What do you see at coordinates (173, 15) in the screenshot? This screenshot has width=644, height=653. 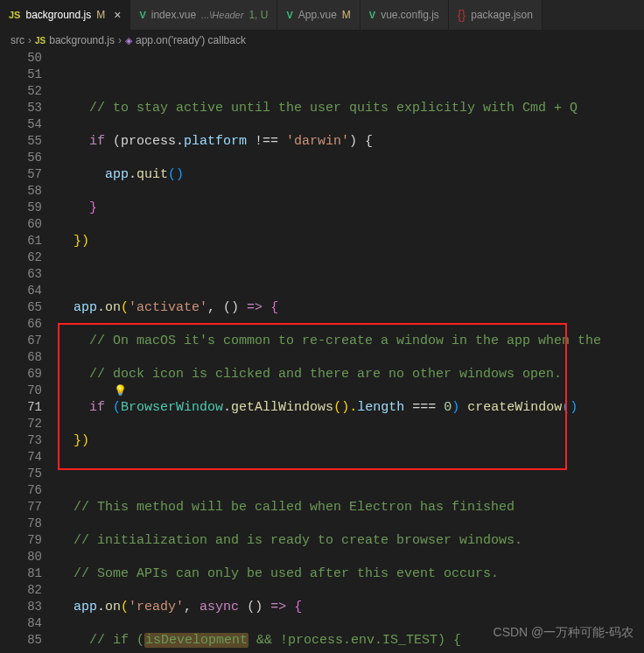 I see `tab-label: index.vue` at bounding box center [173, 15].